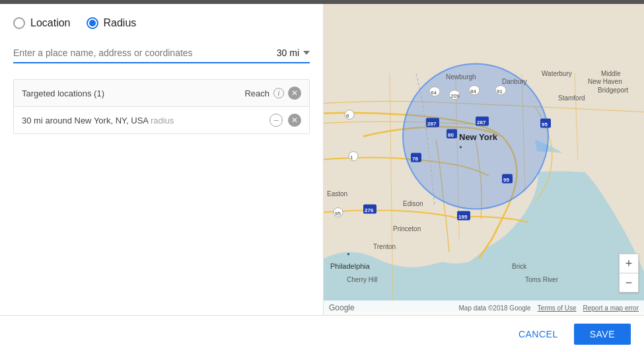 The image size is (644, 352). What do you see at coordinates (306, 53) in the screenshot?
I see `radius-dropdown-arrow` at bounding box center [306, 53].